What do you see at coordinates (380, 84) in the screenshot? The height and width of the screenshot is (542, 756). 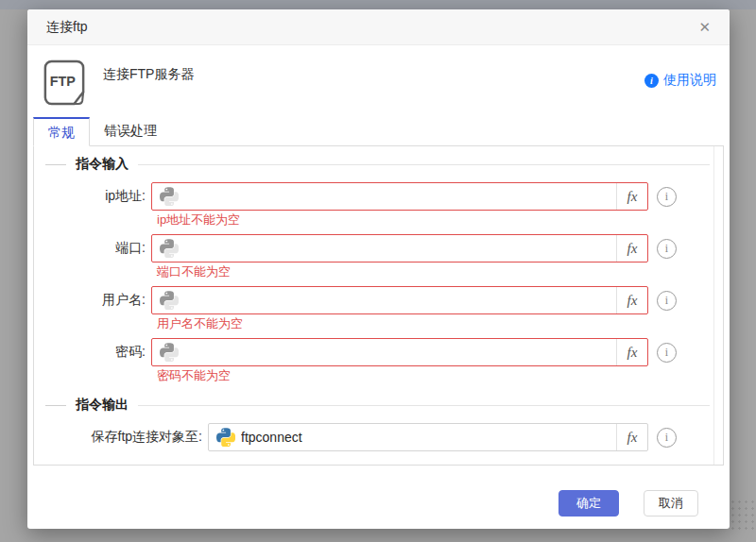 I see `command-info-row: FTP 连接FTP服务器 i 使用说明` at bounding box center [380, 84].